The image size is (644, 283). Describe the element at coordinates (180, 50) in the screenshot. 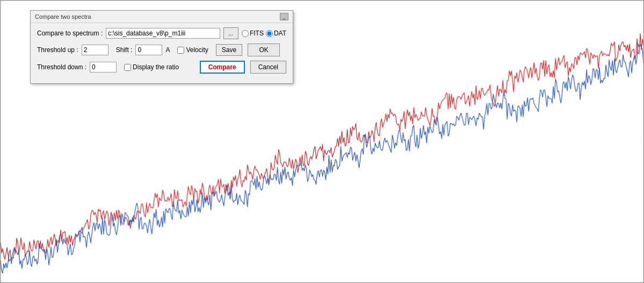

I see `velocity-checkbox` at that location.